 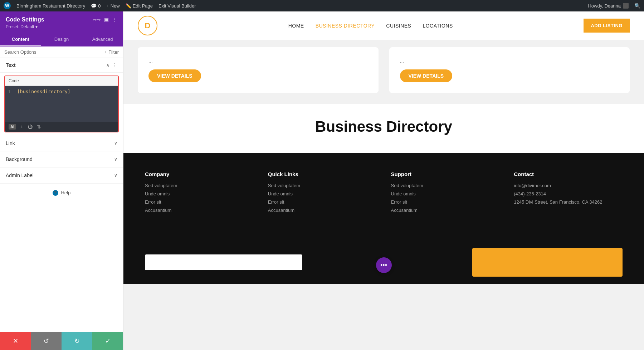 I want to click on footer-orange-block, so click(x=547, y=262).